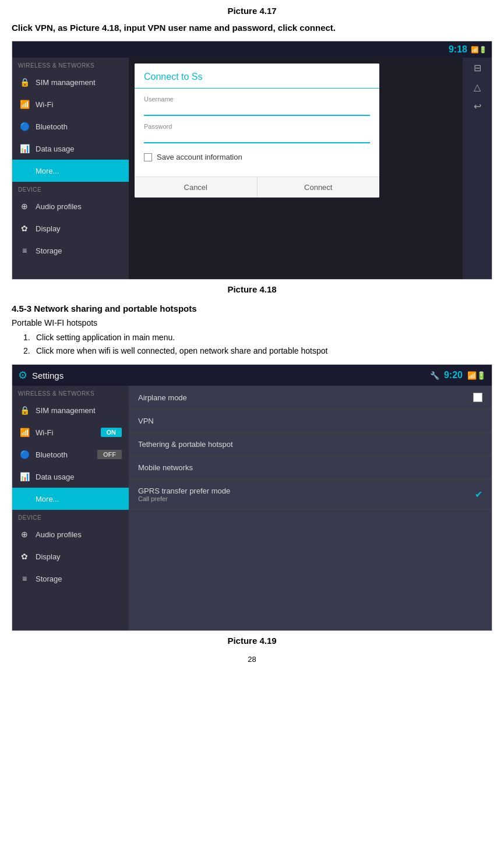 The image size is (504, 867). Describe the element at coordinates (71, 171) in the screenshot. I see `sidebar-item-more: More...` at that location.